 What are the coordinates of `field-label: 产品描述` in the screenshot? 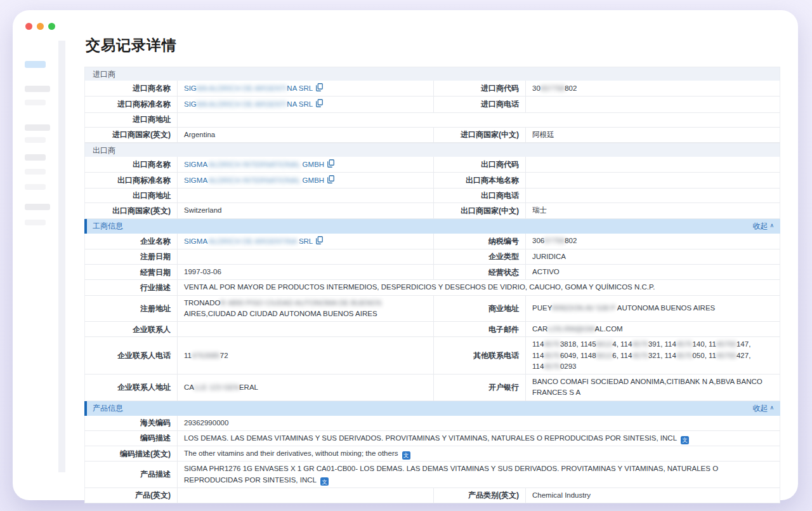 It's located at (131, 475).